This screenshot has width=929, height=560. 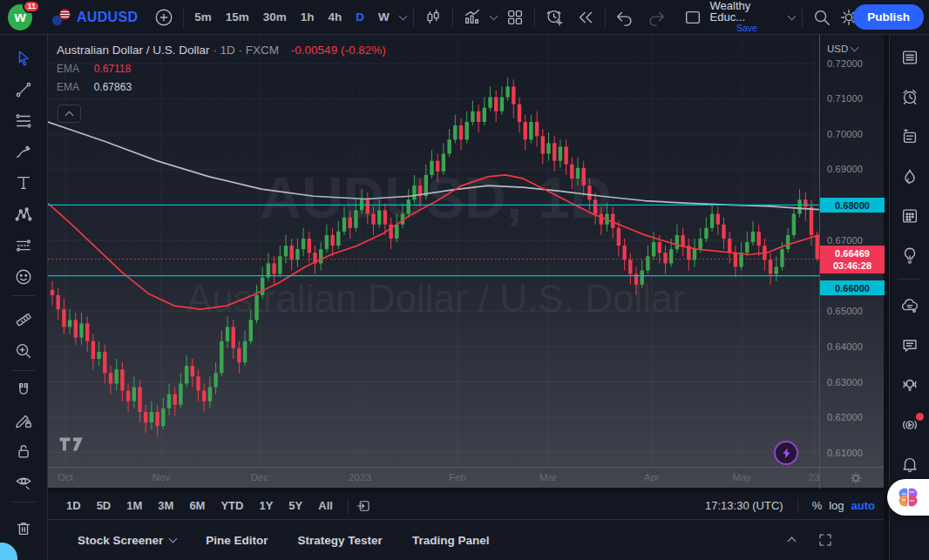 What do you see at coordinates (221, 51) in the screenshot?
I see `symbol-title-row: Australian Dollar / U.S. Dollar · 1D · F…` at bounding box center [221, 51].